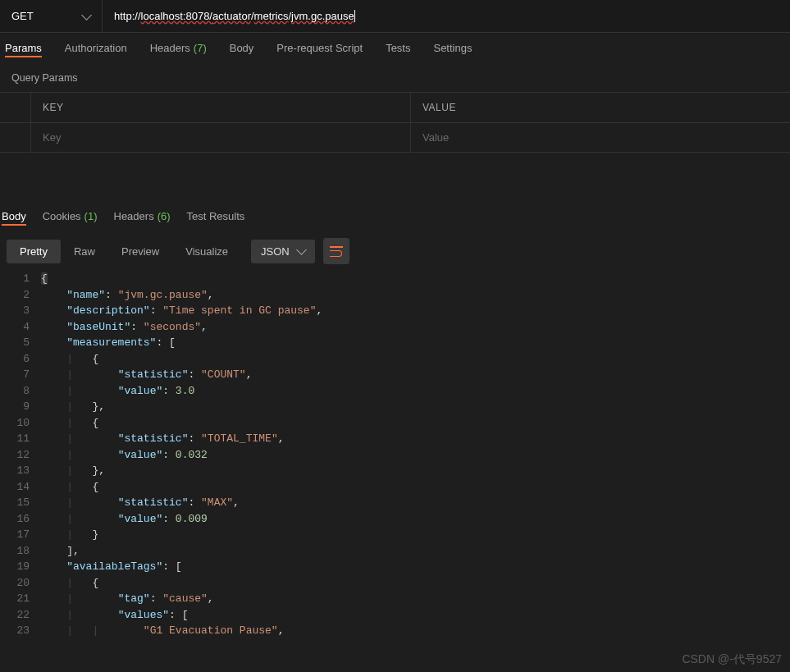 This screenshot has width=790, height=672. What do you see at coordinates (51, 16) in the screenshot?
I see `method-select: GET` at bounding box center [51, 16].